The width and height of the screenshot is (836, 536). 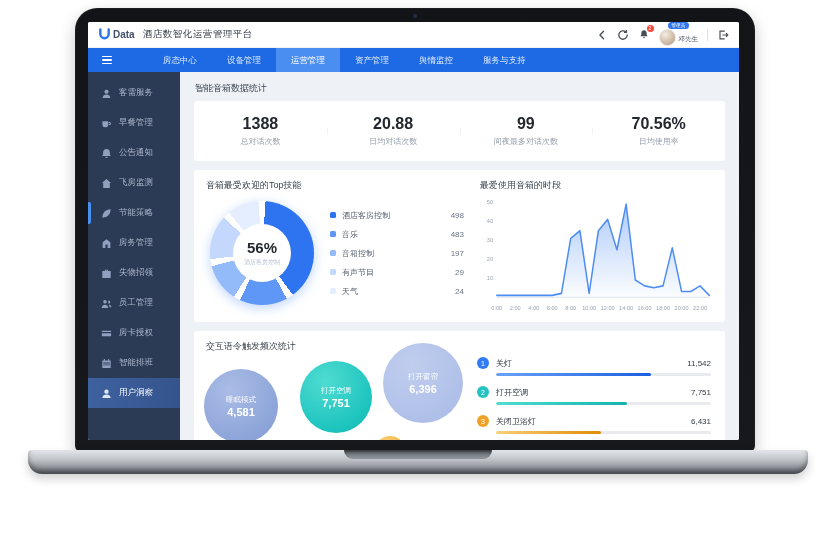 I want to click on rank-row-2: 2打开空调7,751, so click(x=594, y=396).